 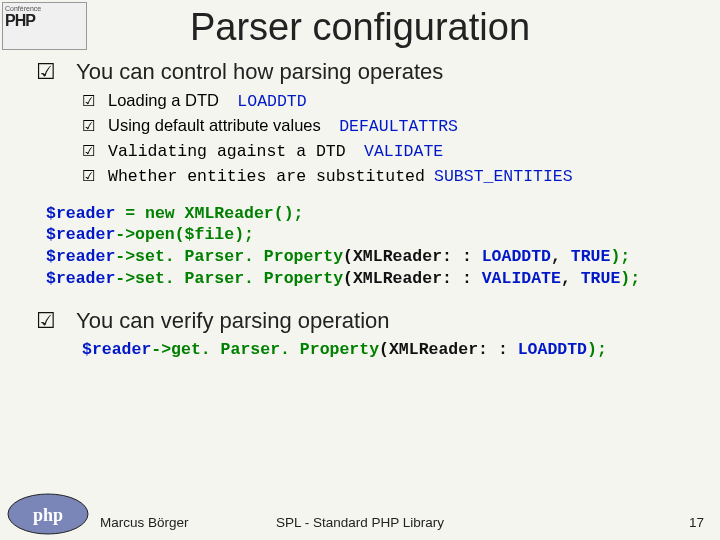 I want to click on item-text: Using default attribute values, so click(x=214, y=125).